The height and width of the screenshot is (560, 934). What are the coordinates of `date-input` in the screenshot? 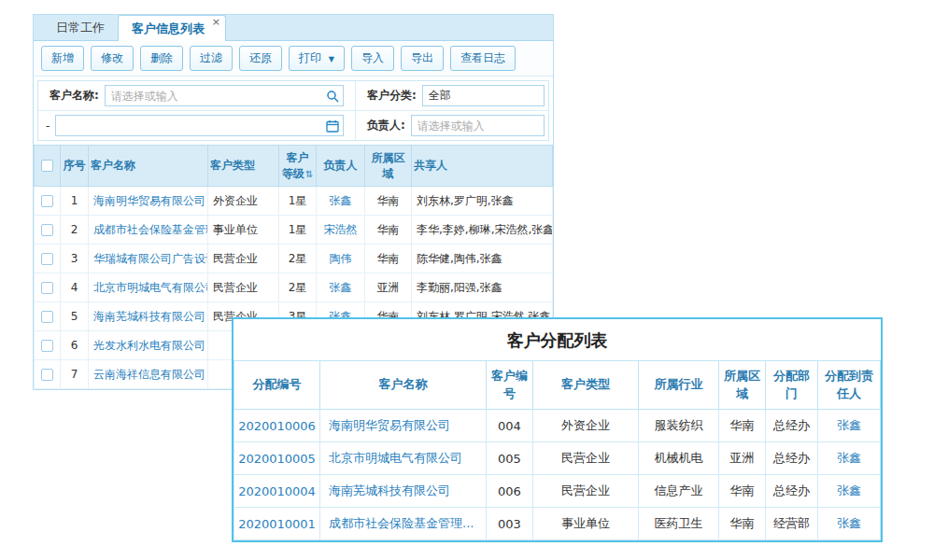 It's located at (200, 125).